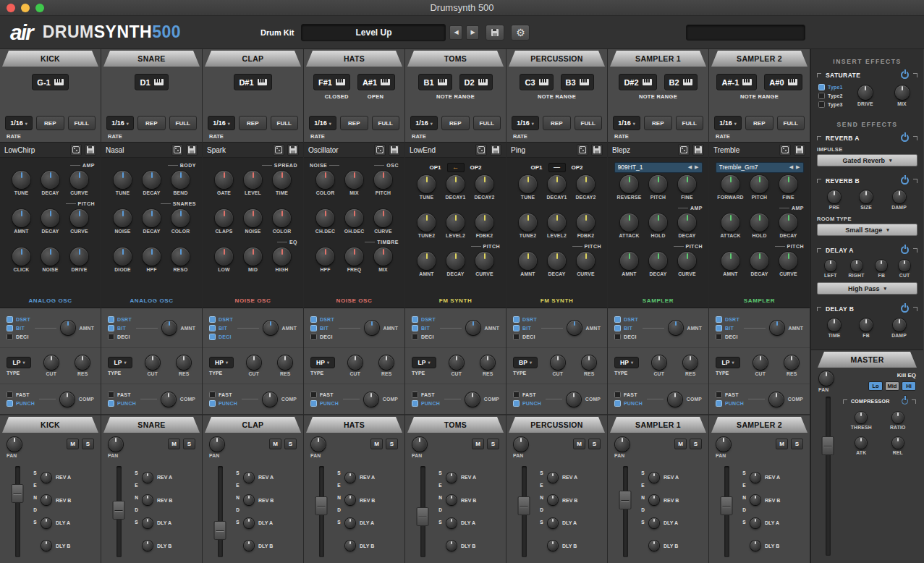  Describe the element at coordinates (181, 179) in the screenshot. I see `bend-knob` at that location.